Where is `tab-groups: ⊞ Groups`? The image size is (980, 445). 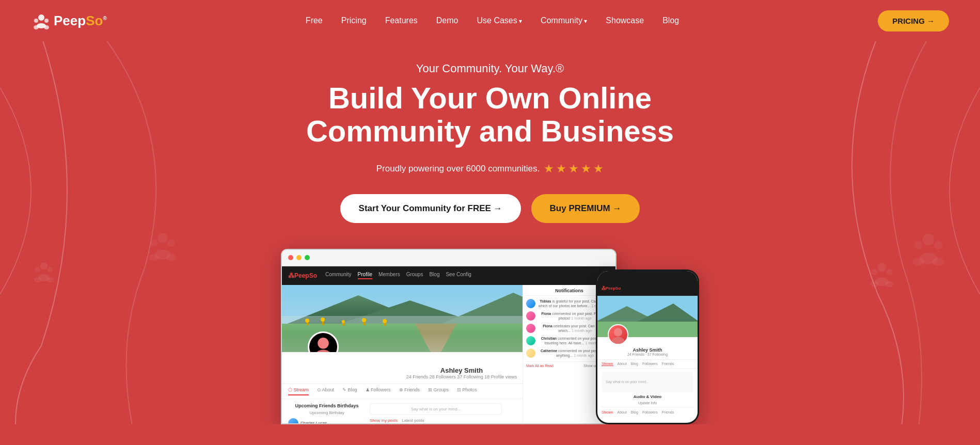
tab-groups: ⊞ Groups is located at coordinates (438, 391).